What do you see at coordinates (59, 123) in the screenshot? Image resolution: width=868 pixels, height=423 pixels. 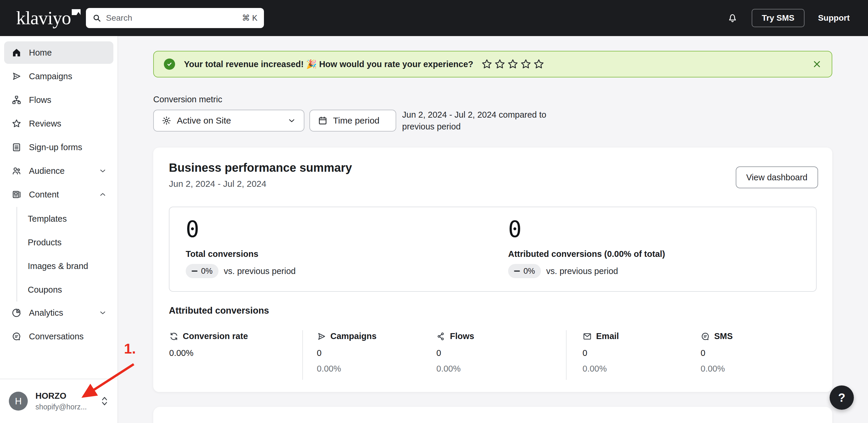 I see `sidebar-item-reviews: Reviews` at bounding box center [59, 123].